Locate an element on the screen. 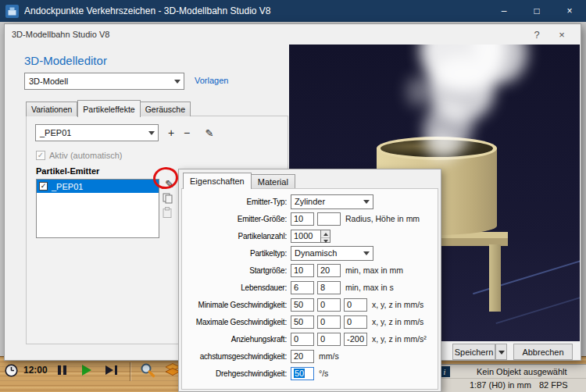 This screenshot has width=586, height=392. form-row: achstumsgeschwindigkeit: 20 mm/s is located at coordinates (313, 356).